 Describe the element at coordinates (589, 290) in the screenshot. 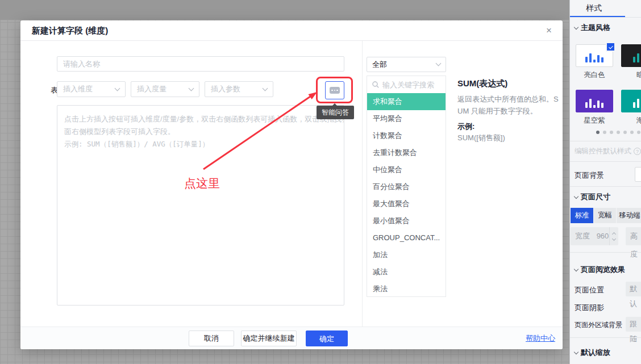

I see `page-position-label: 页面位置` at that location.